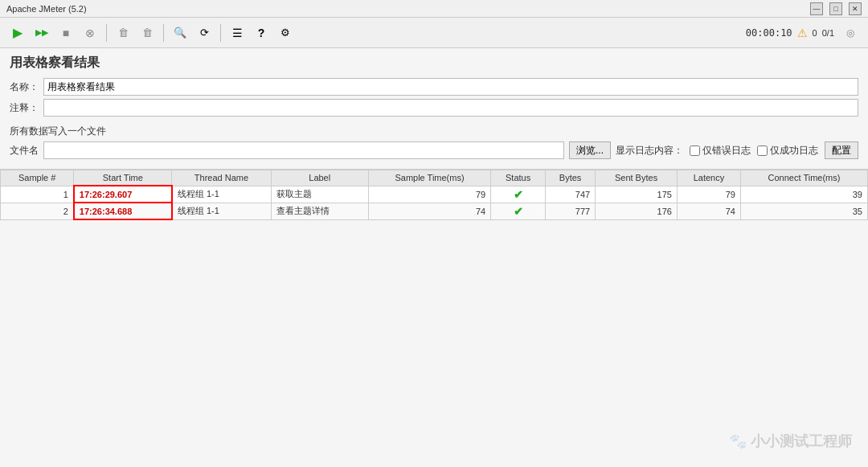 The image size is (868, 467). What do you see at coordinates (590, 150) in the screenshot?
I see `browse-btn: 浏览...` at bounding box center [590, 150].